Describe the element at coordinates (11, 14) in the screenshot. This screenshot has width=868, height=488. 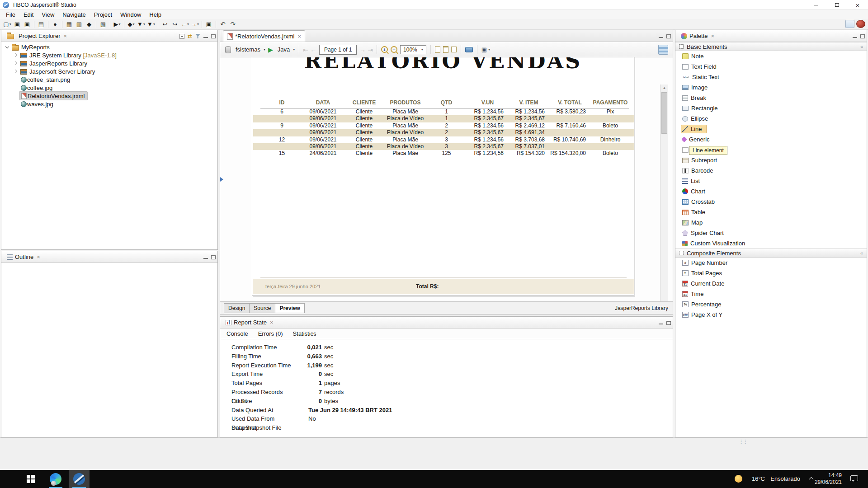
I see `menu-item: File` at that location.